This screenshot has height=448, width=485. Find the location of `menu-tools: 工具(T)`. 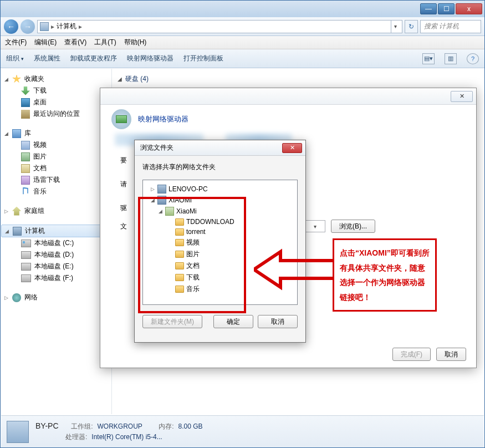

menu-tools: 工具(T) is located at coordinates (105, 42).